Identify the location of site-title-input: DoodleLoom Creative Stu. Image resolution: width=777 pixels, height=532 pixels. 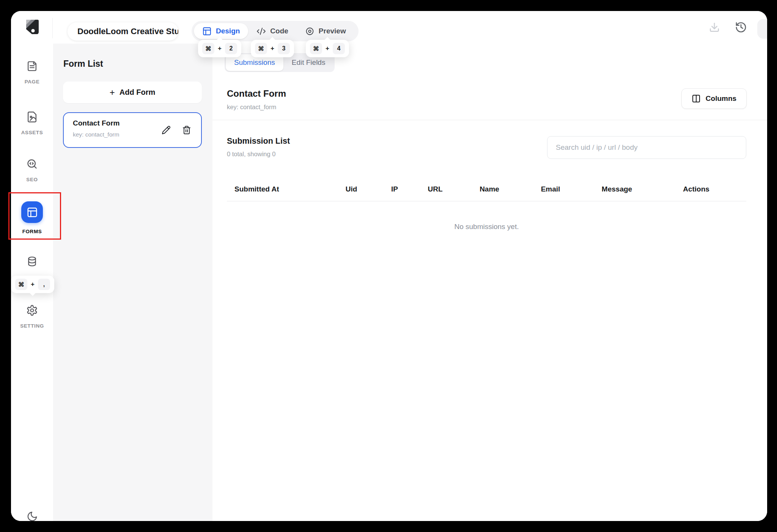
(123, 31).